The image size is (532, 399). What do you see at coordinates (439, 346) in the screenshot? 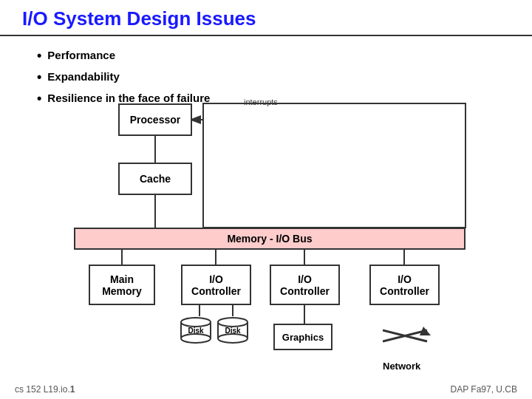
I see `network-area: Network` at bounding box center [439, 346].